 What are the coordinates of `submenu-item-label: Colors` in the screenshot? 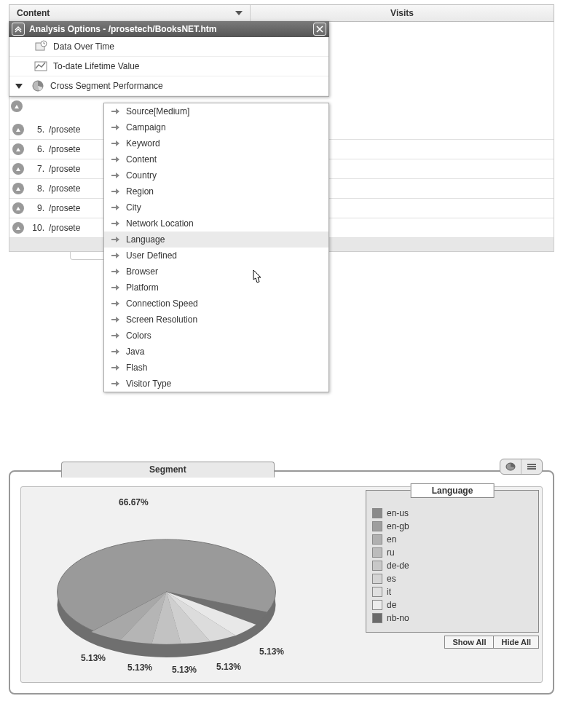 It's located at (138, 336).